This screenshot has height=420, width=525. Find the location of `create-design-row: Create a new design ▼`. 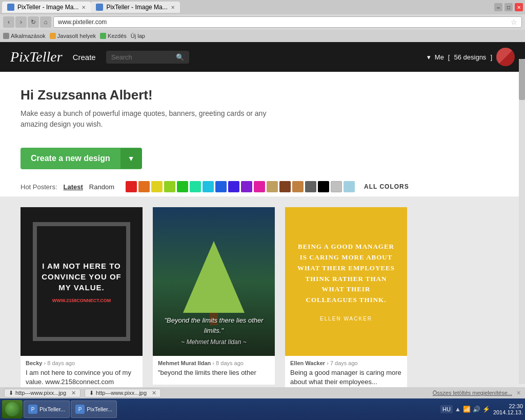

create-design-row: Create a new design ▼ is located at coordinates (262, 158).